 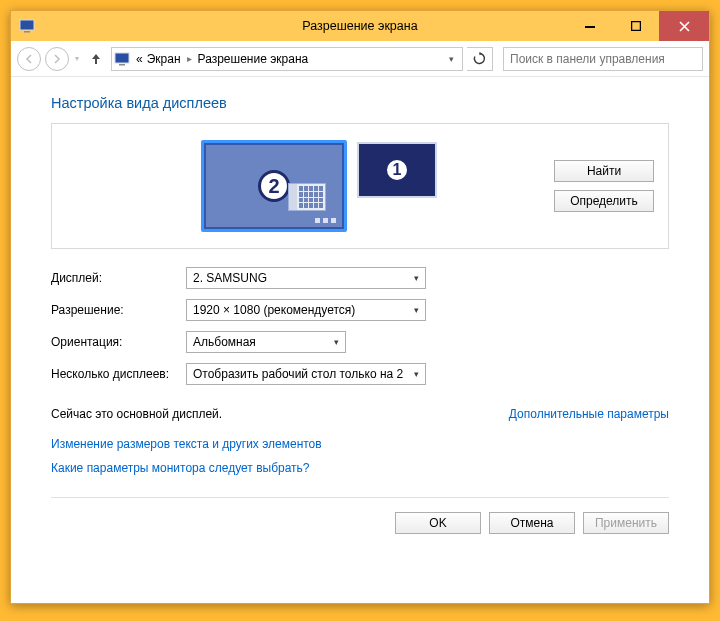 I want to click on monitor-2: 2, so click(x=274, y=186).